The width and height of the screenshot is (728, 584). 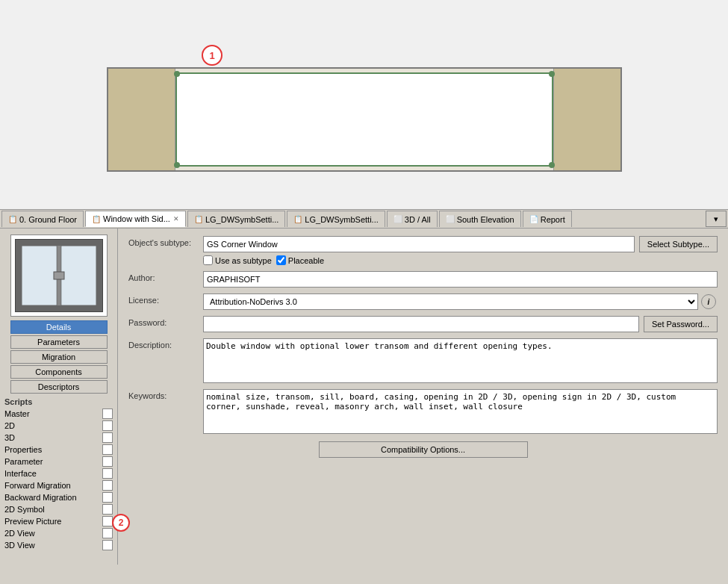 What do you see at coordinates (678, 244) in the screenshot?
I see `select-subtype-btn: Select Subtype...` at bounding box center [678, 244].